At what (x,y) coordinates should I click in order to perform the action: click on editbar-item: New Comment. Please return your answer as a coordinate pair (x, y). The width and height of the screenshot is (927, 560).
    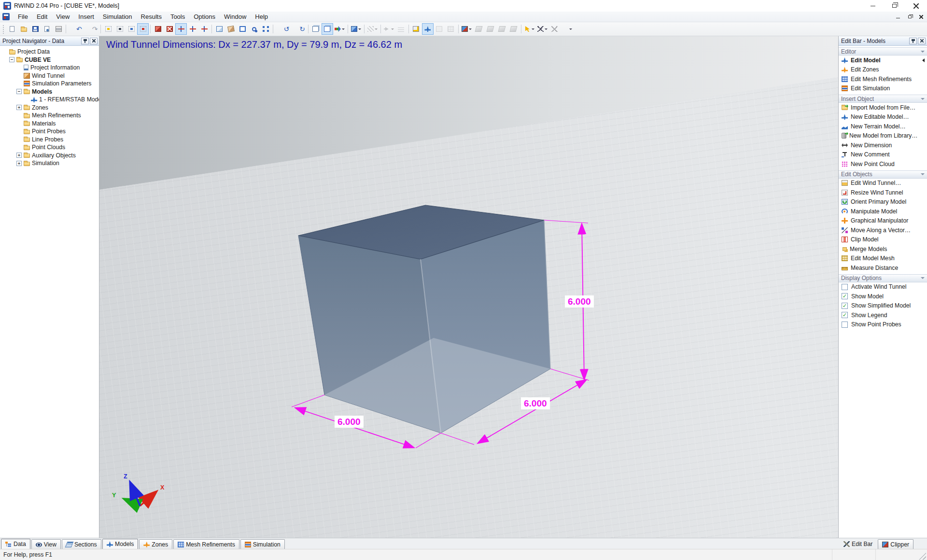
    Looking at the image, I should click on (883, 155).